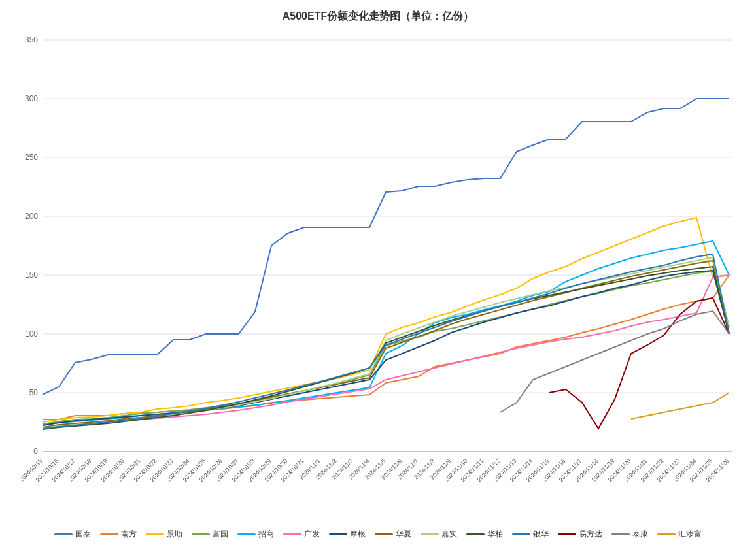 This screenshot has width=756, height=560. I want to click on legend-line-huabo, so click(475, 535).